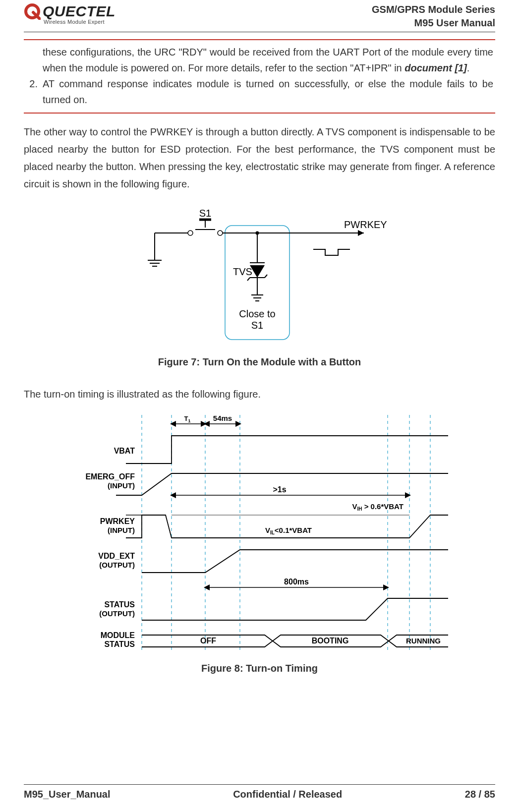  What do you see at coordinates (260, 668) in the screenshot?
I see `figure-8-caption: Figure 8: Turn-on Timing` at bounding box center [260, 668].